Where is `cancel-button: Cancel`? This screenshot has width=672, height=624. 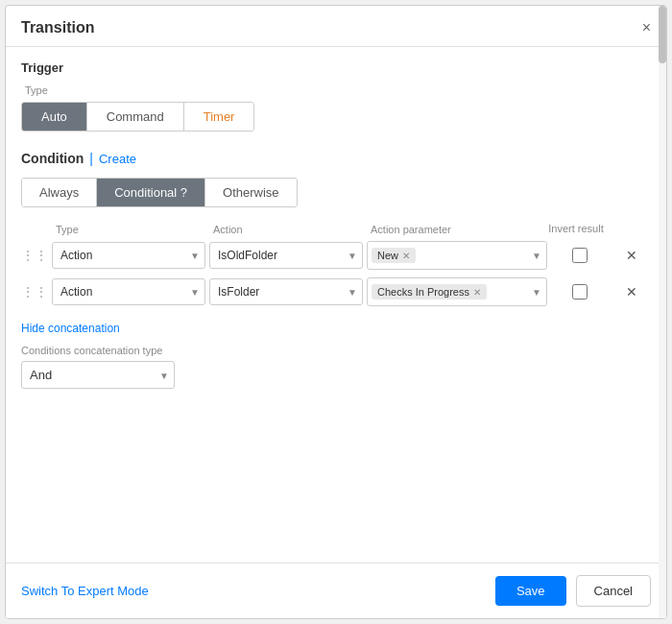 cancel-button: Cancel is located at coordinates (613, 591).